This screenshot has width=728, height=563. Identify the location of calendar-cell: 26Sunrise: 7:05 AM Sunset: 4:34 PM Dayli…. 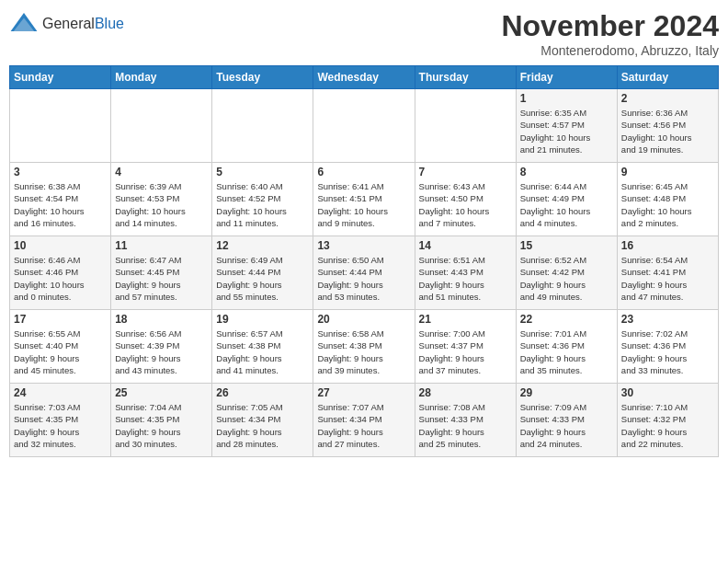
(263, 420).